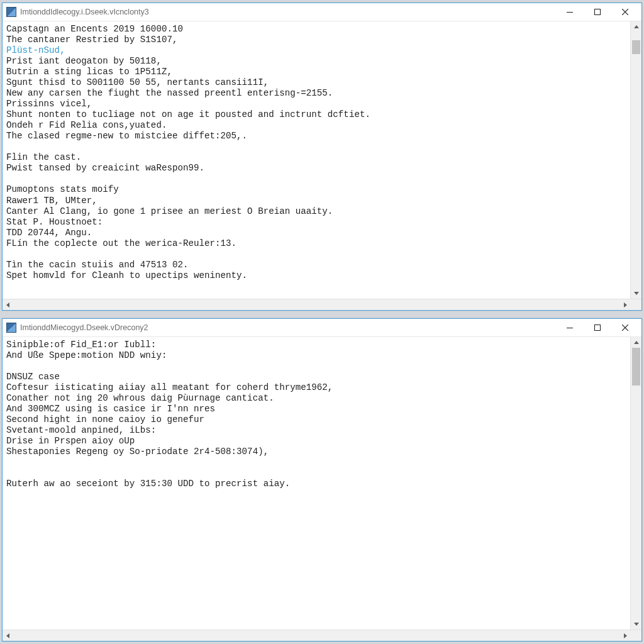 The width and height of the screenshot is (644, 644). Describe the element at coordinates (316, 387) in the screenshot. I see `text-line: Coftesur iisticating aiiay all meatant f…` at that location.